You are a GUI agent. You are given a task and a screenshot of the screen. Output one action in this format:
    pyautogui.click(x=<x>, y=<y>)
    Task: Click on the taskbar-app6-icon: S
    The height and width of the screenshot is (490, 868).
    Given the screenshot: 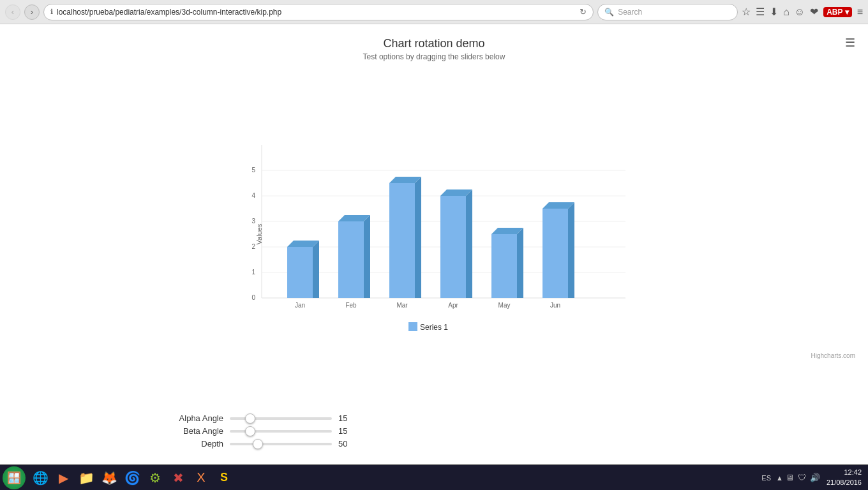 What is the action you would take?
    pyautogui.click(x=224, y=478)
    